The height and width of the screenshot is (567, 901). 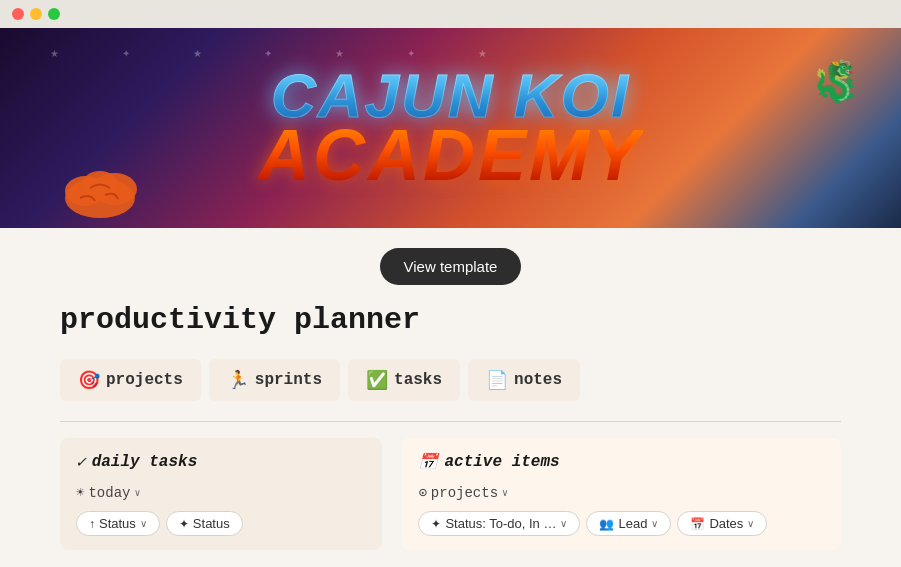 What do you see at coordinates (497, 380) in the screenshot?
I see `notes-icon: 📄` at bounding box center [497, 380].